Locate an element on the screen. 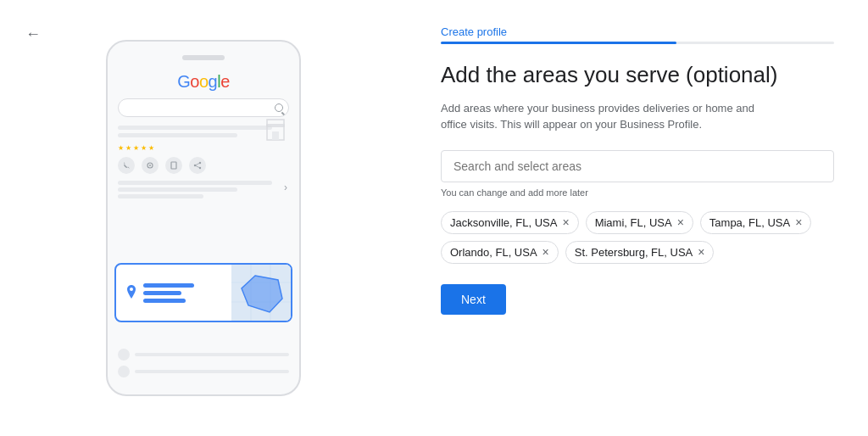 This screenshot has width=868, height=436. area-tag: Jacksonville, FL, USA× is located at coordinates (510, 222).